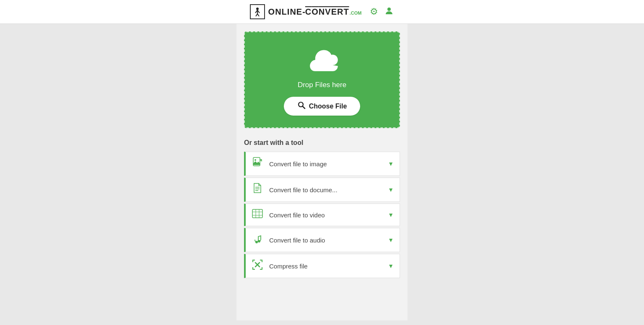 The image size is (644, 325). What do you see at coordinates (325, 164) in the screenshot?
I see `tool-label-image: Convert file to image` at bounding box center [325, 164].